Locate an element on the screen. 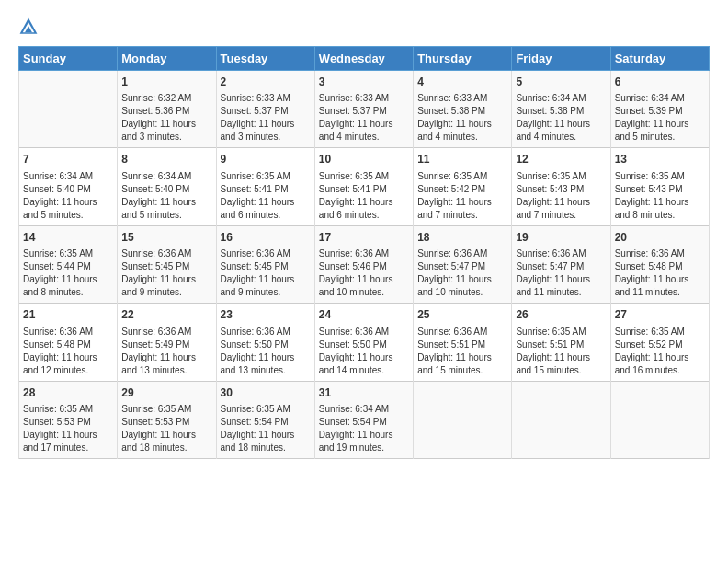 This screenshot has height=563, width=728. calendar-cell: 14Sunrise: 6:35 AM Sunset: 5:44 PM Dayli… is located at coordinates (68, 264).